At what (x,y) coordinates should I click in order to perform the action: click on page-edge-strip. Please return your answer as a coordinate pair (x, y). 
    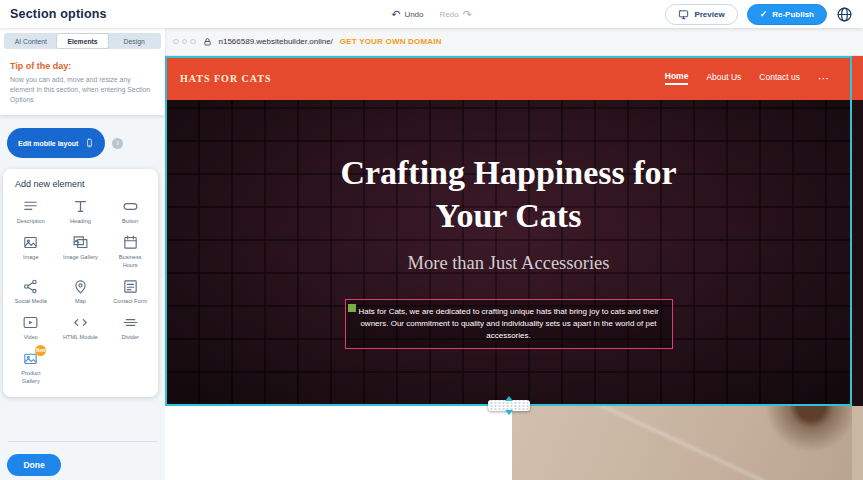
    Looking at the image, I should click on (858, 268).